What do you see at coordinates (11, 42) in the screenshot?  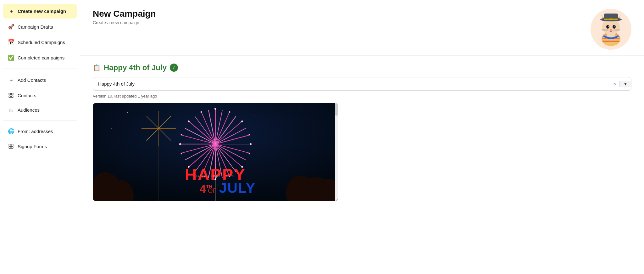 I see `calendar-icon: 📅` at bounding box center [11, 42].